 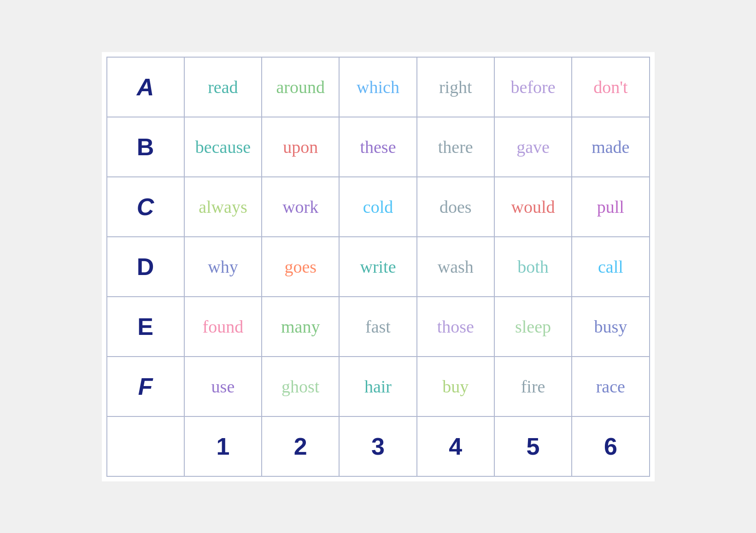 I want to click on cell-B5: gave, so click(x=533, y=147).